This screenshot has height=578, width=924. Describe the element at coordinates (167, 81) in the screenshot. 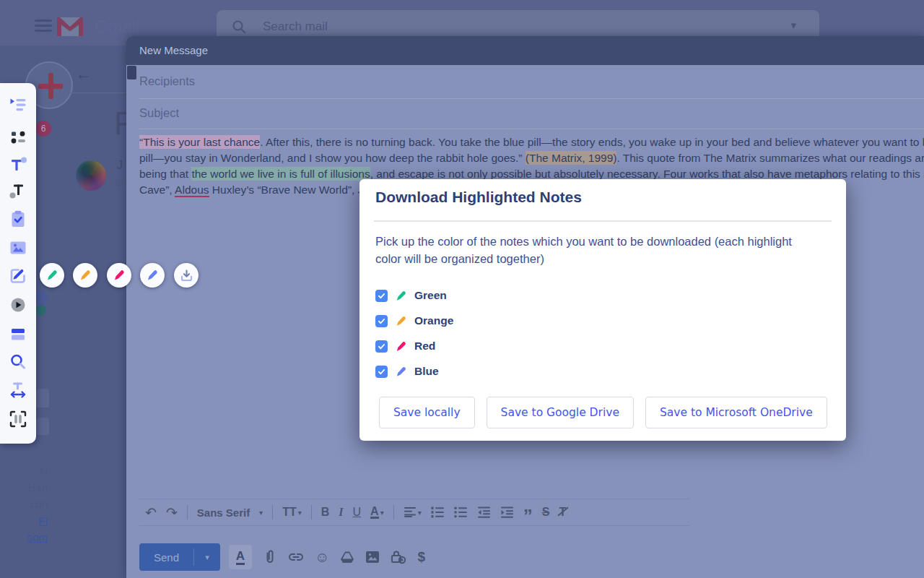

I see `recipients-label: Recipients` at that location.